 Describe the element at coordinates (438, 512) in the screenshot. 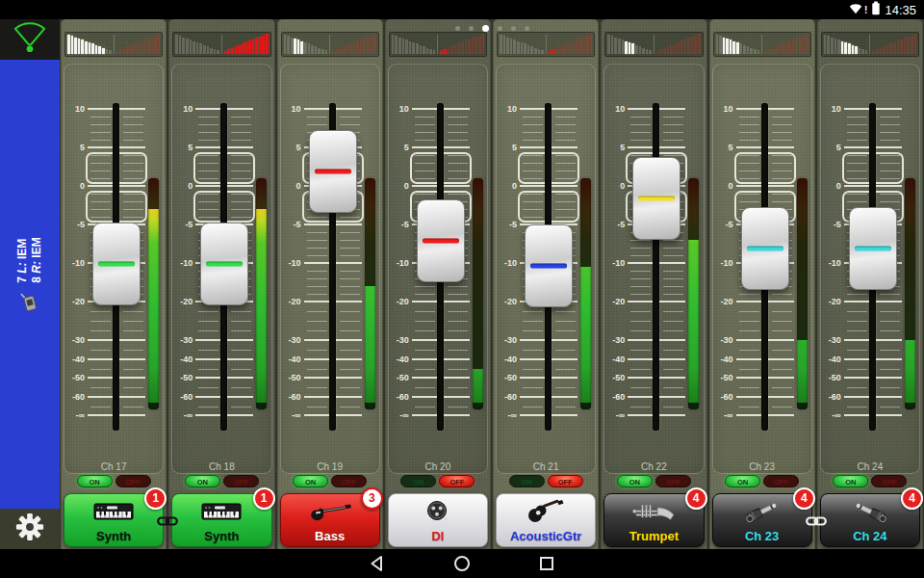

I see `xlr-icon` at that location.